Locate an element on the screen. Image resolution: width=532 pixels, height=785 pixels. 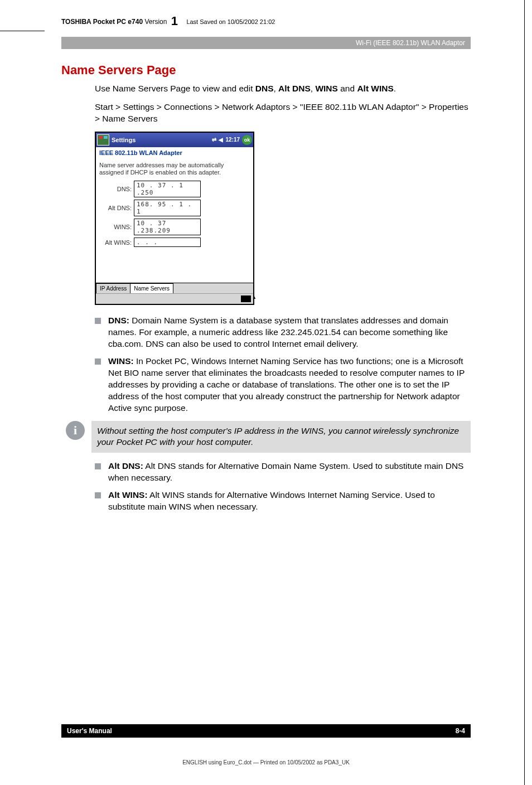
keyboard-icon is located at coordinates (246, 299).